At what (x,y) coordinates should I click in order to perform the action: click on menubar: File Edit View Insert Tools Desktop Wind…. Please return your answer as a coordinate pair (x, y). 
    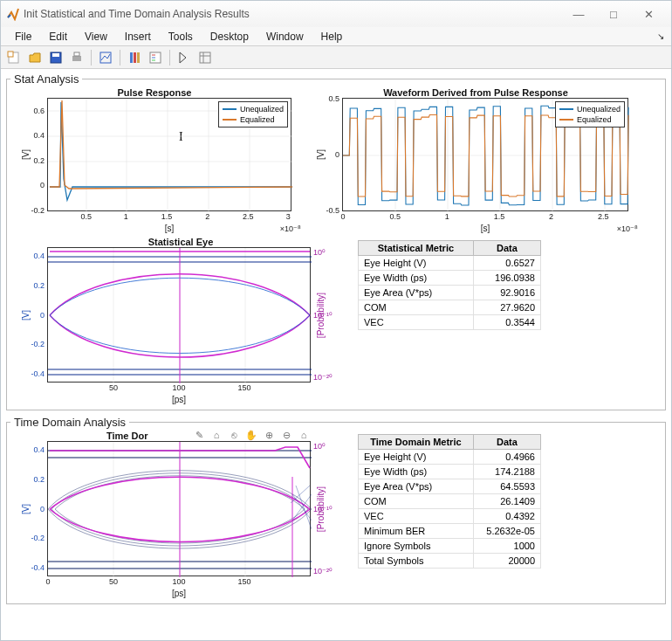
    Looking at the image, I should click on (336, 37).